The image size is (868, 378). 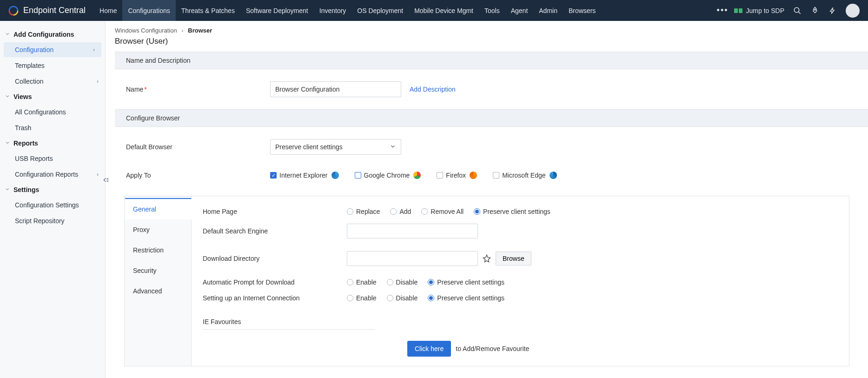 What do you see at coordinates (738, 11) in the screenshot?
I see `sdp-icon` at bounding box center [738, 11].